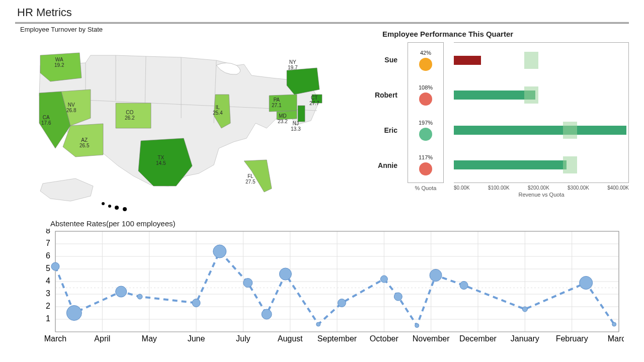  What do you see at coordinates (538, 188) in the screenshot?
I see `axis-tick: $200.00K` at bounding box center [538, 188].